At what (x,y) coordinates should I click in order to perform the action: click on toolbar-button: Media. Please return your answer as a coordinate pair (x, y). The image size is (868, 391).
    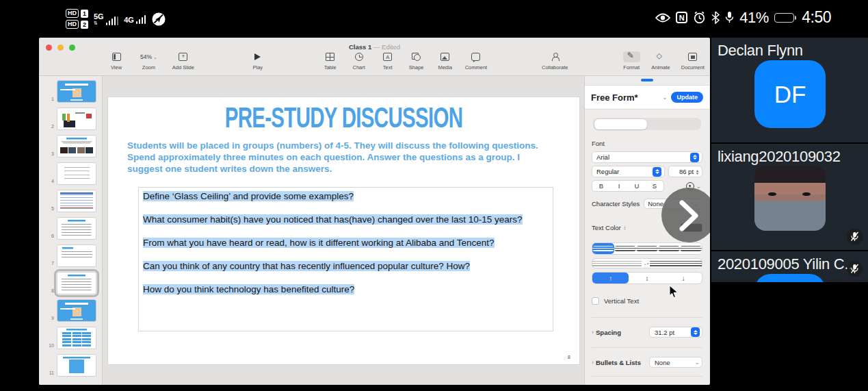
    Looking at the image, I should click on (445, 61).